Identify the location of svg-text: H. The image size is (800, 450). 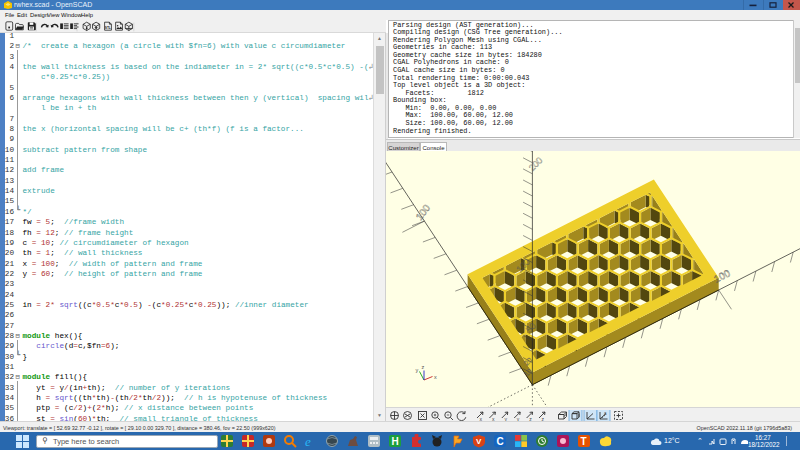
(396, 442).